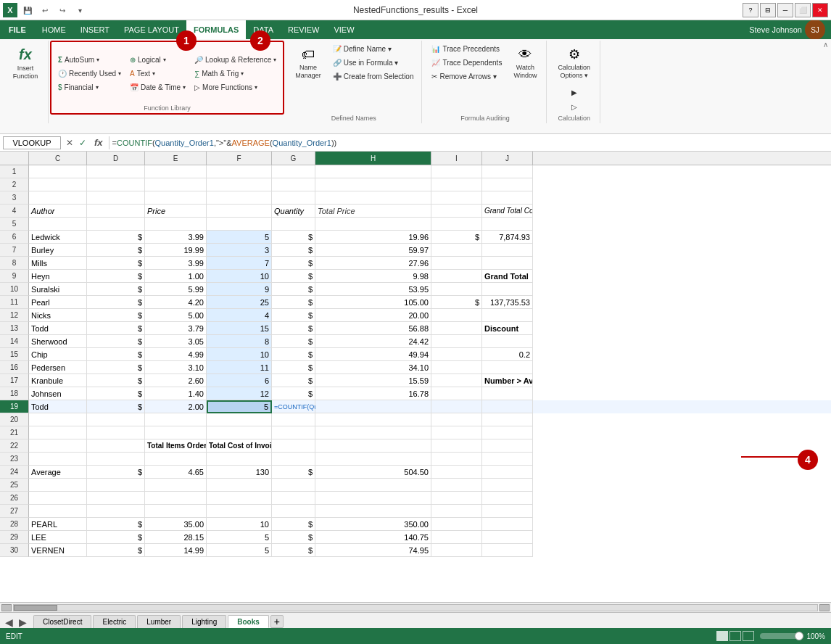  Describe the element at coordinates (80, 10) in the screenshot. I see `quick-access-dropdown: ▾` at that location.